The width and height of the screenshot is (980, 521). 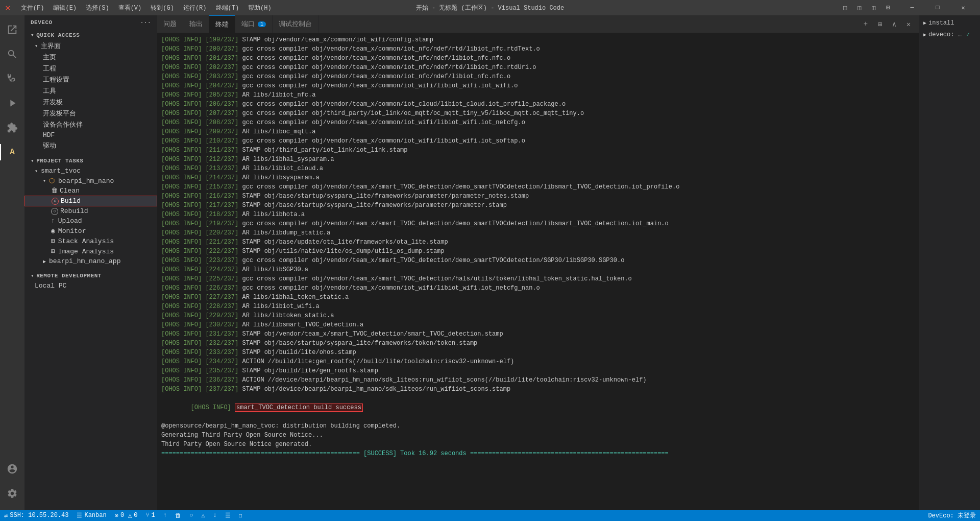 I want to click on status-download: ↓, so click(x=214, y=515).